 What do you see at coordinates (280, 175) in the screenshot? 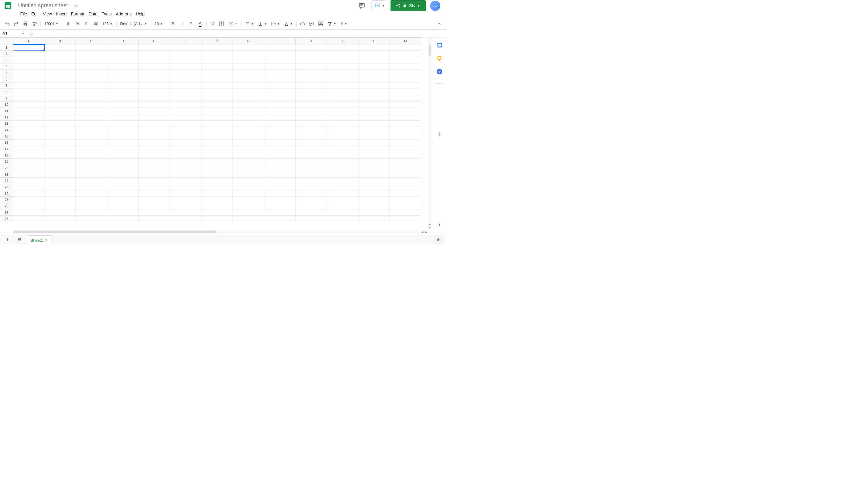
I see `cell-I21` at bounding box center [280, 175].